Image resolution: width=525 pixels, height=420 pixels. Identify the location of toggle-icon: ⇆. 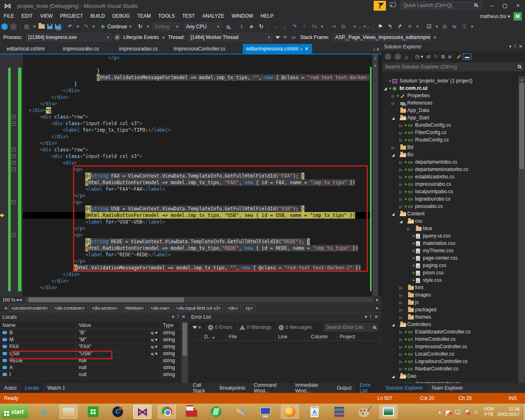
(454, 26).